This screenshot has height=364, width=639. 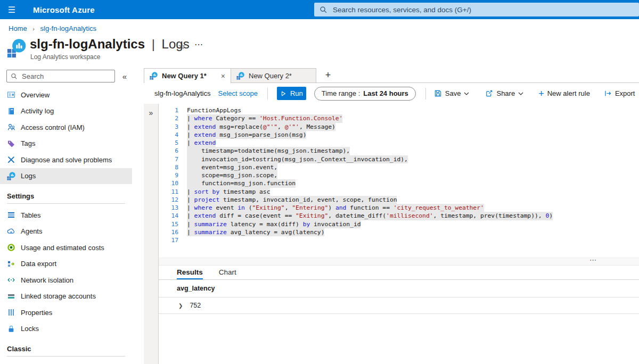 What do you see at coordinates (66, 248) in the screenshot?
I see `sidebar-item-usage-and-estimated-costs: Usage and estimated costs` at bounding box center [66, 248].